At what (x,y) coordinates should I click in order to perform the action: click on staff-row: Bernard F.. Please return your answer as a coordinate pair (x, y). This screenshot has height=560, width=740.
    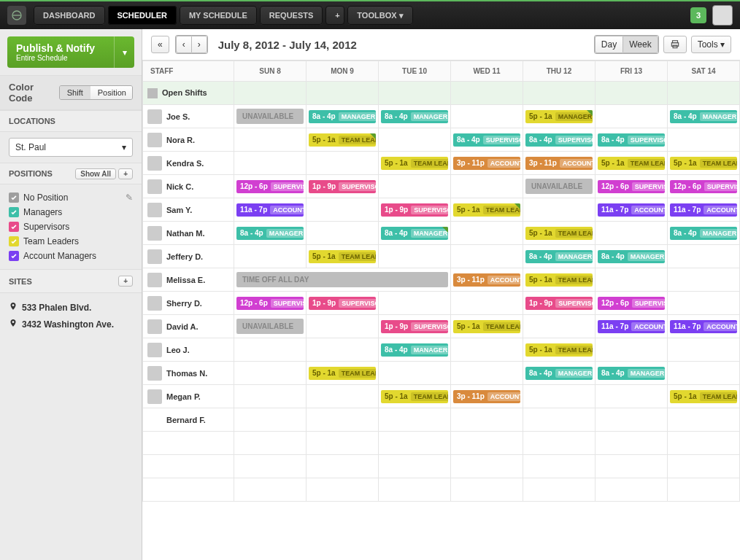
    Looking at the image, I should click on (188, 420).